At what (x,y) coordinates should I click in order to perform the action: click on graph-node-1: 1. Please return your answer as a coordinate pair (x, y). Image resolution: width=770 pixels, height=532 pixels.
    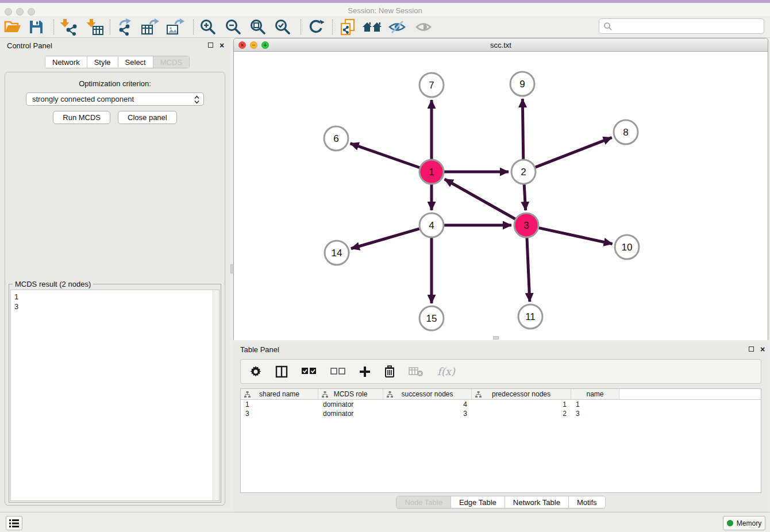
    Looking at the image, I should click on (432, 172).